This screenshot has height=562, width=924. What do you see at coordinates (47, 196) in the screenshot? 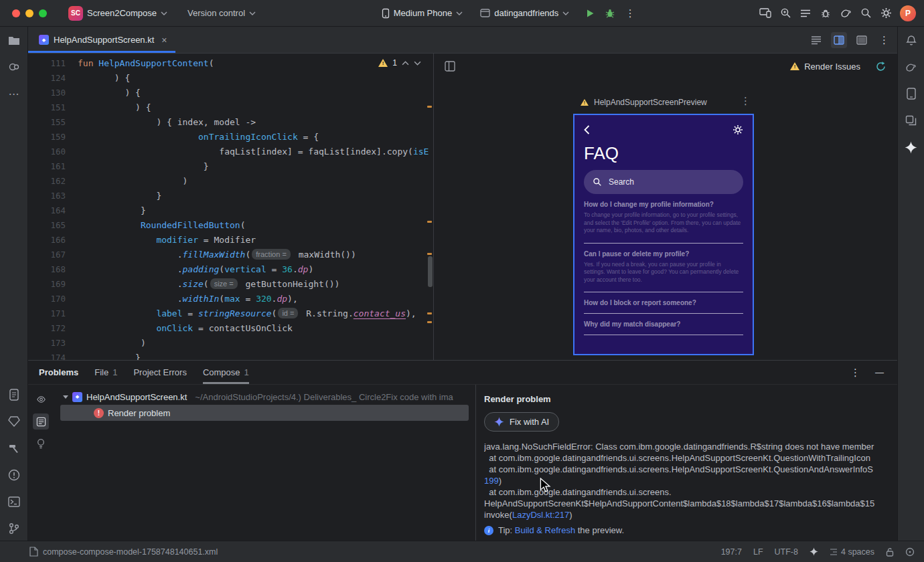
I see `line-number: 163` at bounding box center [47, 196].